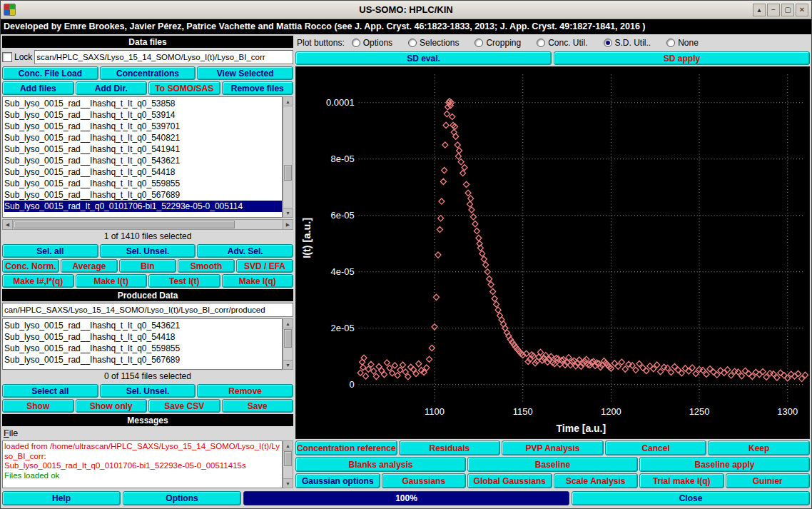 This screenshot has width=812, height=509. Describe the element at coordinates (50, 73) in the screenshot. I see `conc-file-load-button: Conc. File Load` at that location.